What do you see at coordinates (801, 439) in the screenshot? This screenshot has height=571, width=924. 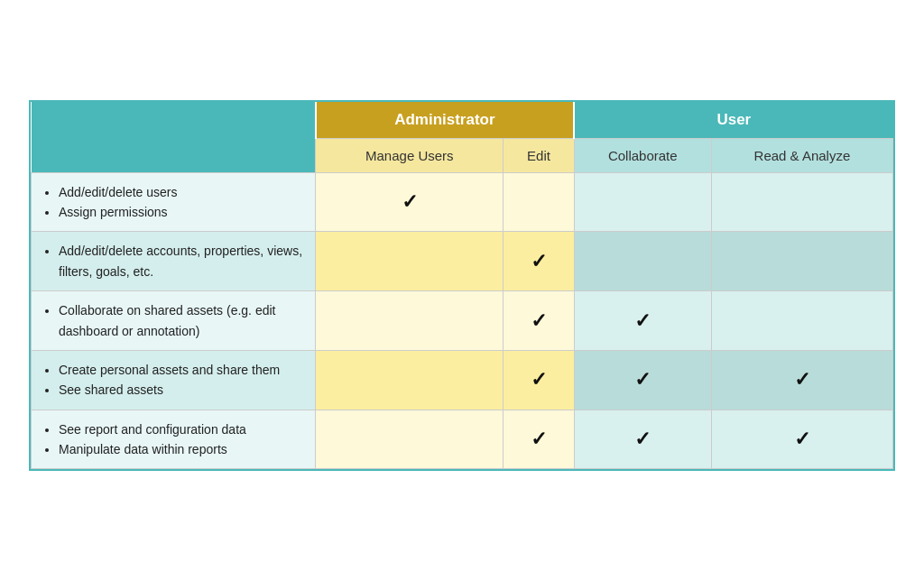 I see `check-cell-read_analyze-row5: ✓` at bounding box center [801, 439].